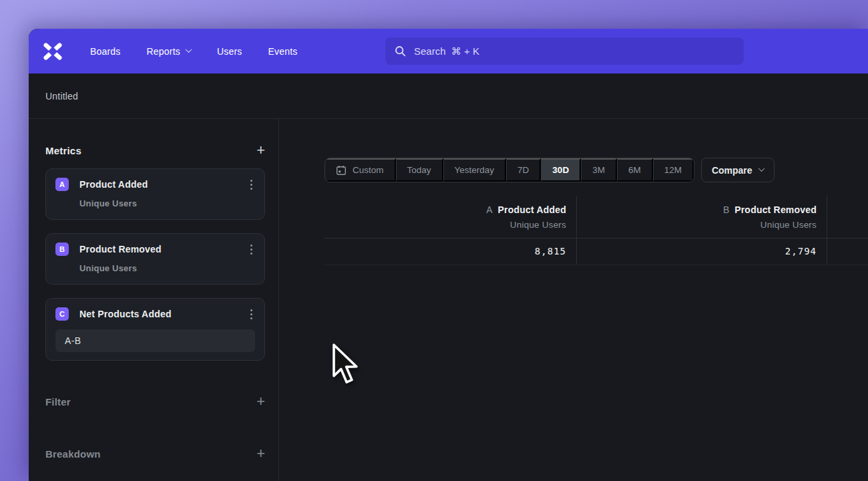  Describe the element at coordinates (738, 170) in the screenshot. I see `compare-button: Compare` at that location.